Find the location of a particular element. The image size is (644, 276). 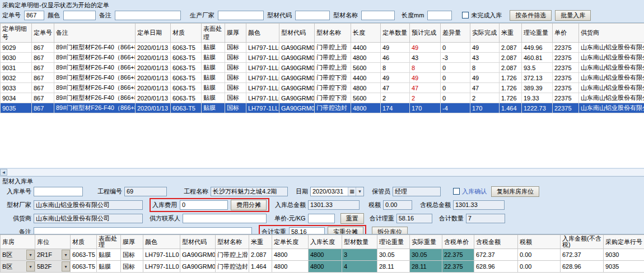

column-header: 定单日期 is located at coordinates (153, 33).